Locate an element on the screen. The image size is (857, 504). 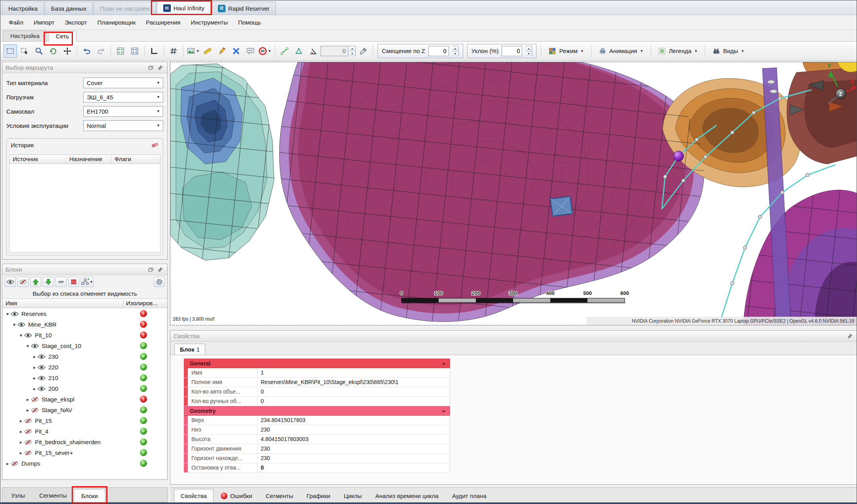
redo-button is located at coordinates (101, 51).